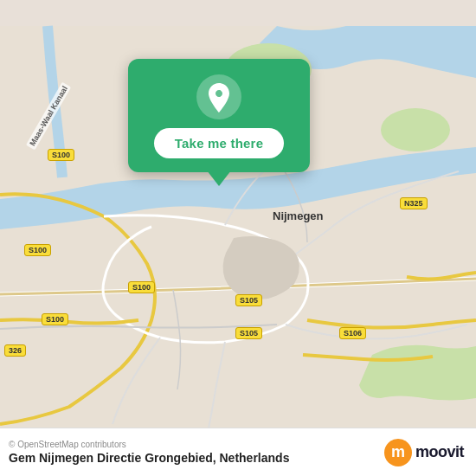 The height and width of the screenshot is (476, 476). Describe the element at coordinates (440, 452) in the screenshot. I see `moovit-brand-name: moovit` at that location.